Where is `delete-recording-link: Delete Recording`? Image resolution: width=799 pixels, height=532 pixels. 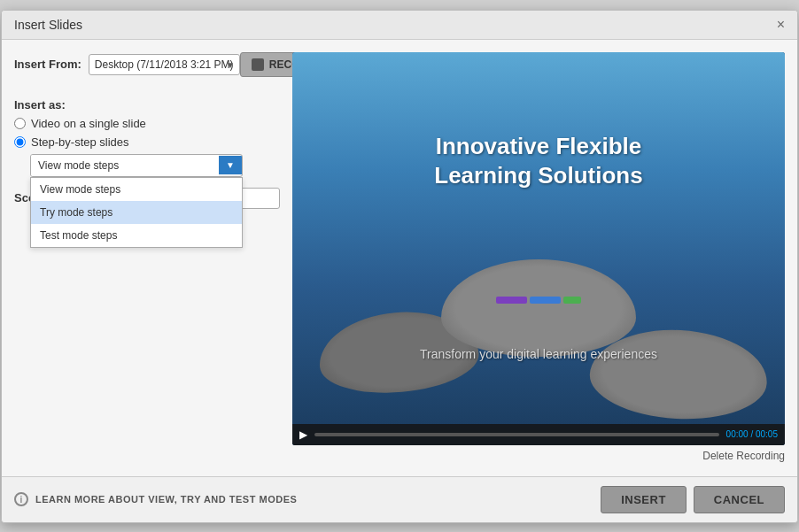 delete-recording-link: Delete Recording is located at coordinates (744, 456).